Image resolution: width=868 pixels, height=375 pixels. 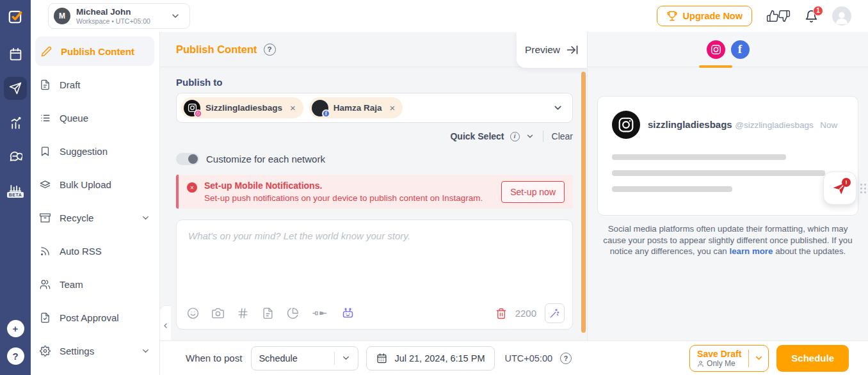 I want to click on thumbs-up-icon, so click(x=773, y=16).